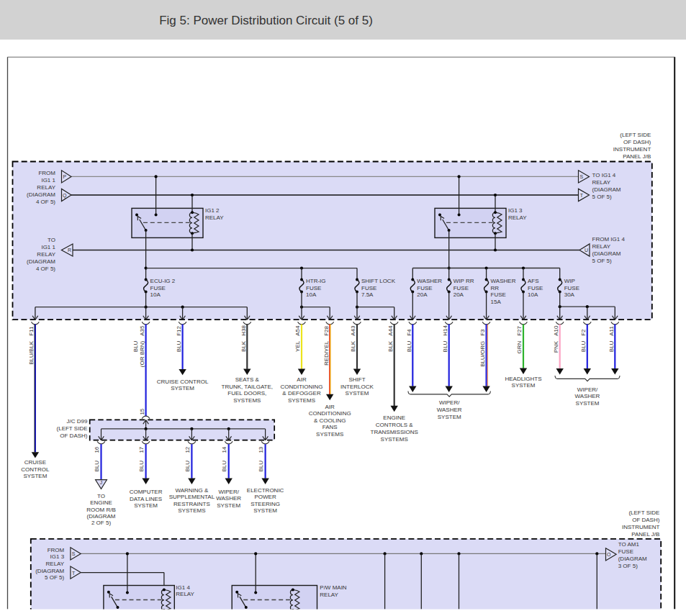 This screenshot has width=686, height=616. Describe the element at coordinates (607, 253) in the screenshot. I see `svg-text: (DIAGRAM` at that location.